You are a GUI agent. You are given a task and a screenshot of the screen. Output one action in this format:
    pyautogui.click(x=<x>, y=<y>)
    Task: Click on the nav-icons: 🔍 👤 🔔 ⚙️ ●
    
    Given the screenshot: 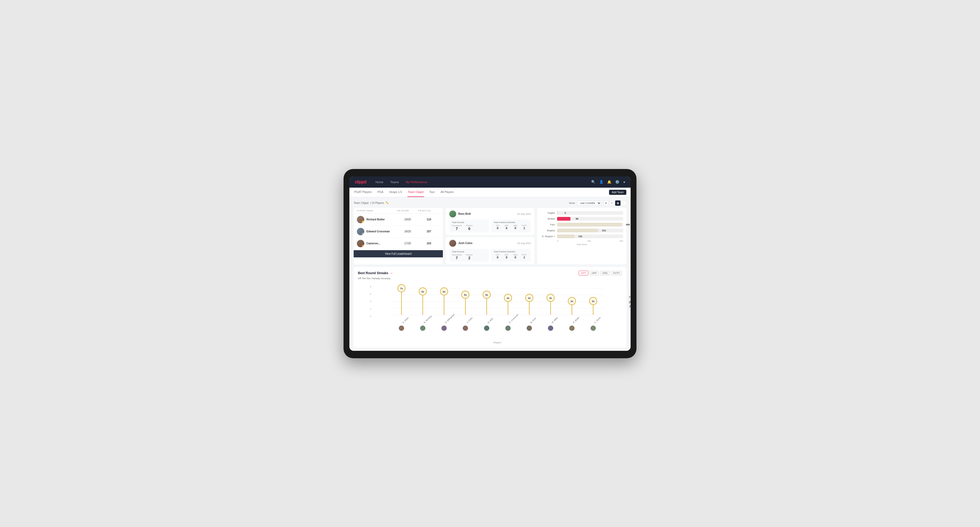 What is the action you would take?
    pyautogui.click(x=608, y=182)
    